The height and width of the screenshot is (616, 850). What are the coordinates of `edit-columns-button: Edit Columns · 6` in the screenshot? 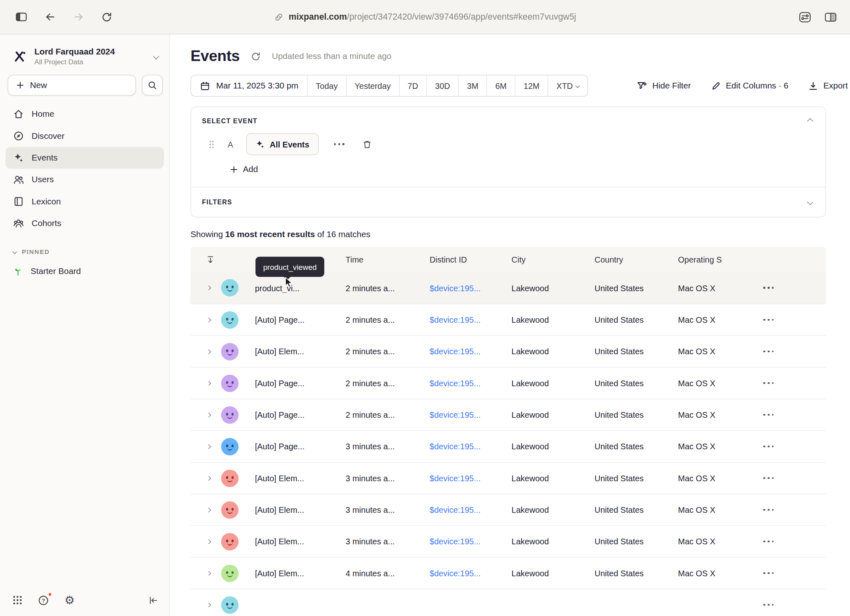 It's located at (749, 86).